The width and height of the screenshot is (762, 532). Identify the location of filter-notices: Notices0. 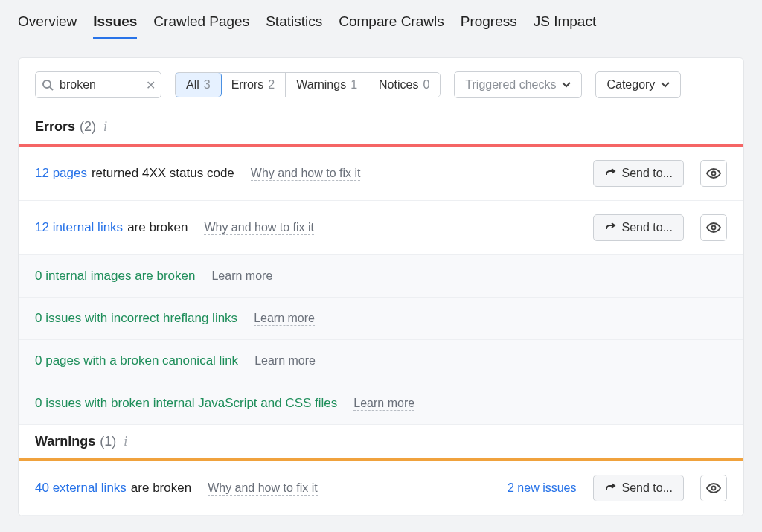
(404, 85).